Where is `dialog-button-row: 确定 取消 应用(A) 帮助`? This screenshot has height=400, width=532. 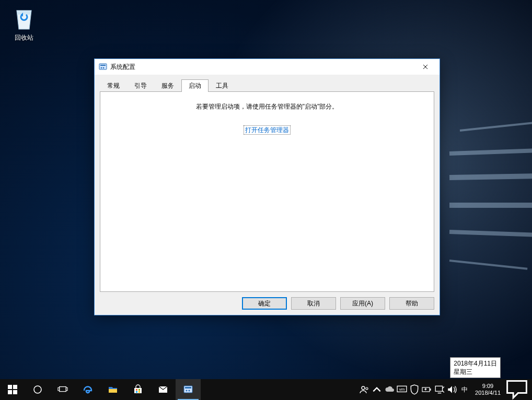
dialog-button-row: 确定 取消 应用(A) 帮助 is located at coordinates (267, 301).